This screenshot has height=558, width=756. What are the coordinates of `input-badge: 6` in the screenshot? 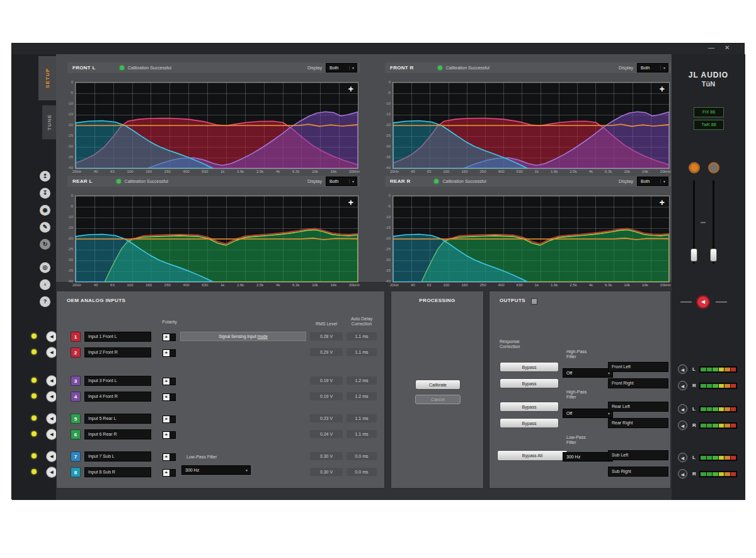 It's located at (76, 434).